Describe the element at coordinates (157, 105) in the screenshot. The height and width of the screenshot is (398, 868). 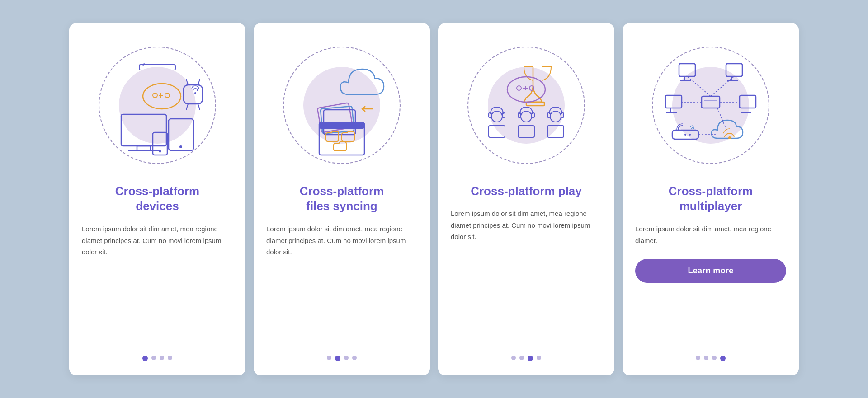
I see `illustration-devices` at that location.